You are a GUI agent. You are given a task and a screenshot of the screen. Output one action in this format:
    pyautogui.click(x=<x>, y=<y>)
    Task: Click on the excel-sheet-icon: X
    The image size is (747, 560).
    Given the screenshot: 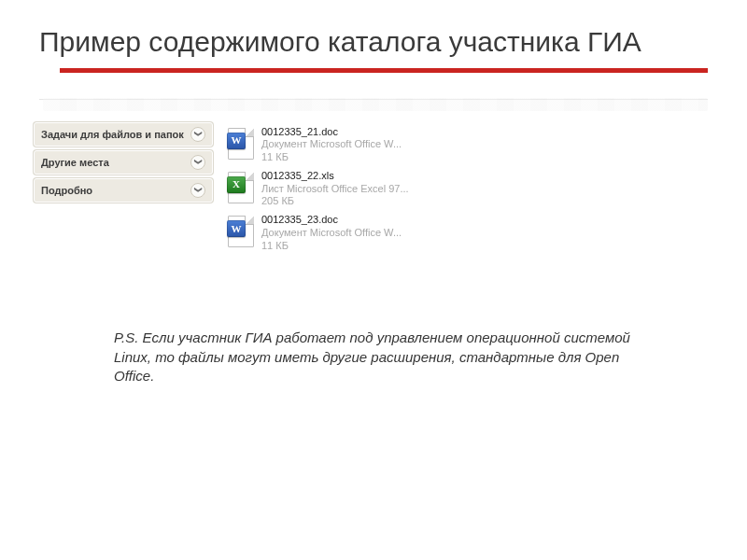 What is the action you would take?
    pyautogui.click(x=242, y=188)
    